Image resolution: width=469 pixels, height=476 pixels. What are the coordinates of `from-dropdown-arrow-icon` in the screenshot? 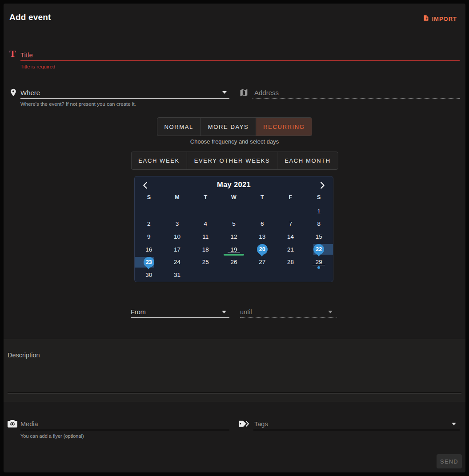 It's located at (224, 312).